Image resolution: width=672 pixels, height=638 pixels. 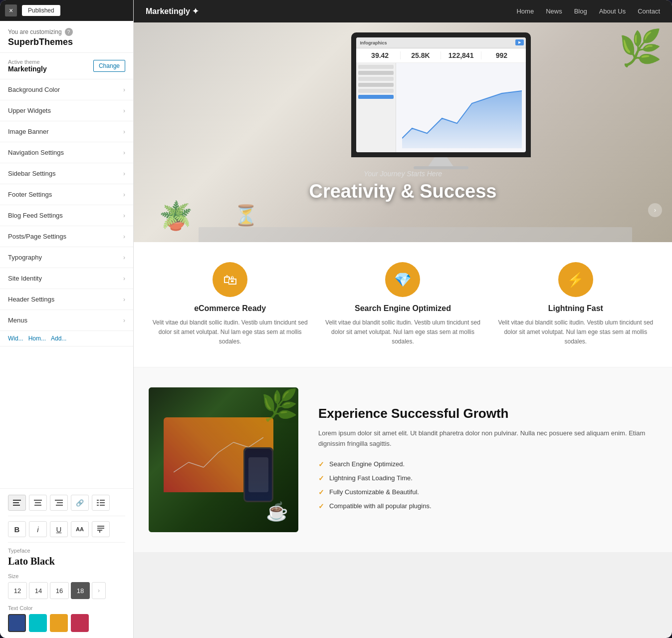 I want to click on check-icon-2: ✓, so click(x=321, y=478).